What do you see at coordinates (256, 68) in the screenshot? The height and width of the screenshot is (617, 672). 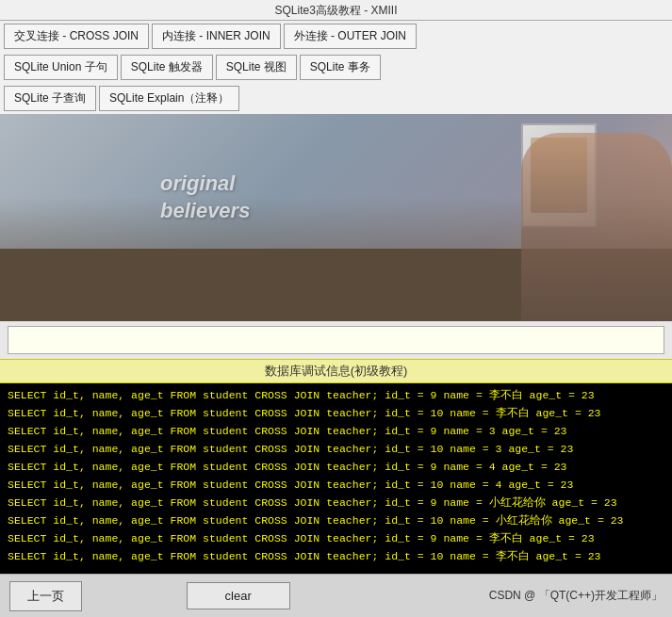 I see `nav-view: SQLite 视图` at bounding box center [256, 68].